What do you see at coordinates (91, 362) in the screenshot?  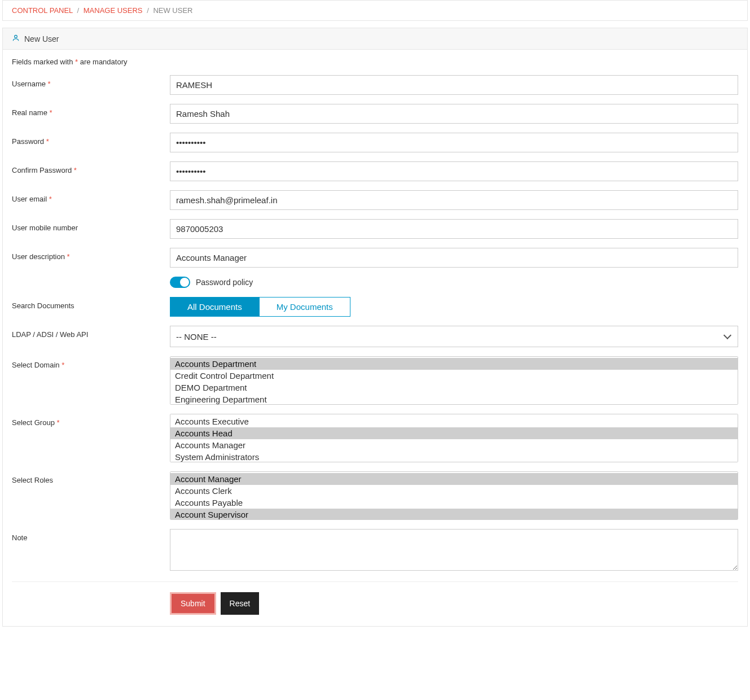 I see `label-domain: Select Domain *` at bounding box center [91, 362].